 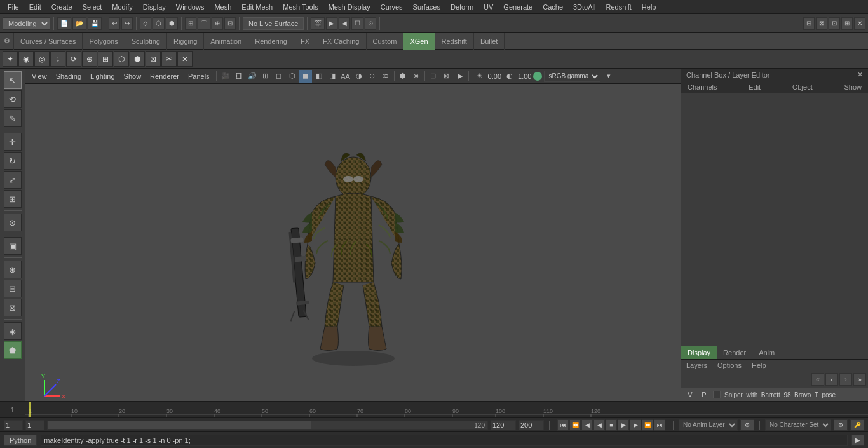 I want to click on lasso-select: ⟲, so click(x=13, y=99).